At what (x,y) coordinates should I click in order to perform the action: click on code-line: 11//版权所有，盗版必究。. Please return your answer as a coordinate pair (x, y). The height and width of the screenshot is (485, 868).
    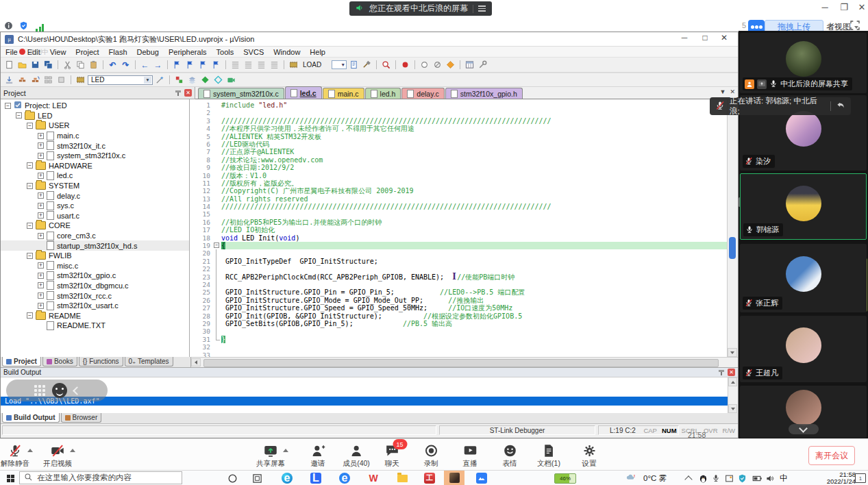
    Looking at the image, I should click on (458, 184).